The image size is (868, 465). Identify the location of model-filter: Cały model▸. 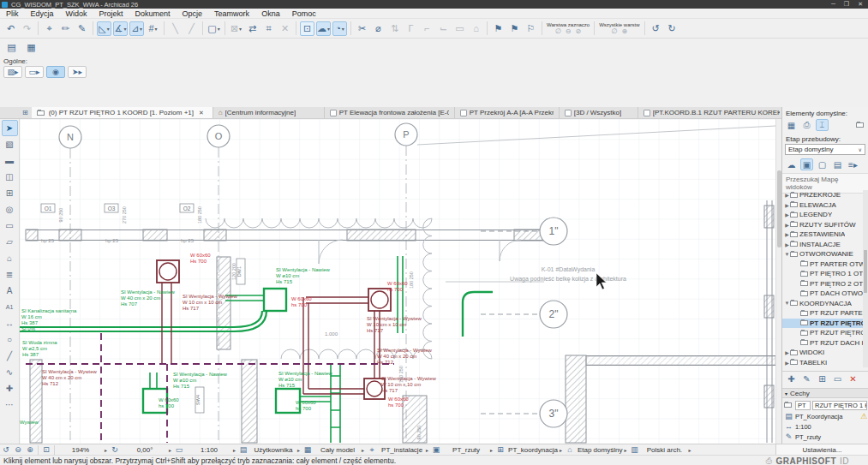
(339, 450).